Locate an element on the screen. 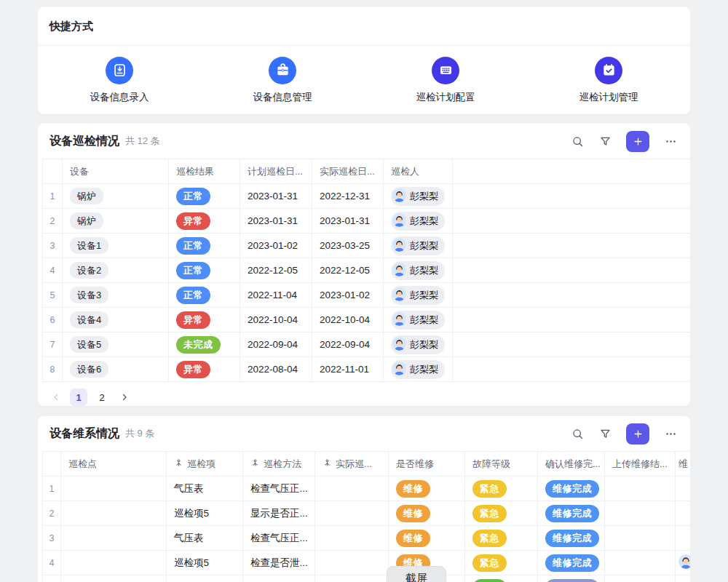 The image size is (728, 582). device-cell: 设备2 is located at coordinates (116, 271).